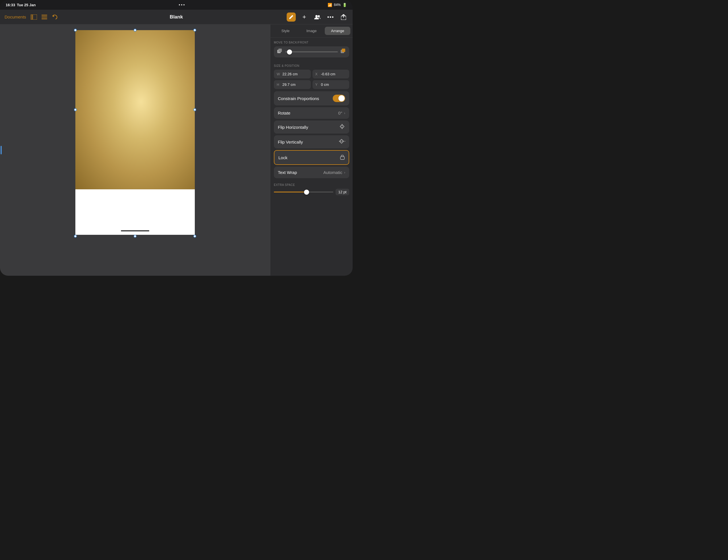 This screenshot has height=560, width=728. What do you see at coordinates (279, 85) in the screenshot?
I see `height-label: H` at bounding box center [279, 85].